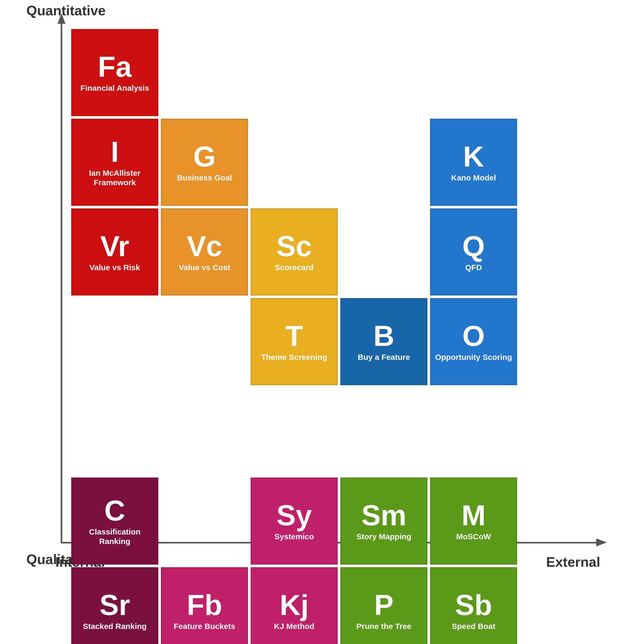 Image resolution: width=644 pixels, height=644 pixels. I want to click on card-abbr-sc: Sc, so click(294, 246).